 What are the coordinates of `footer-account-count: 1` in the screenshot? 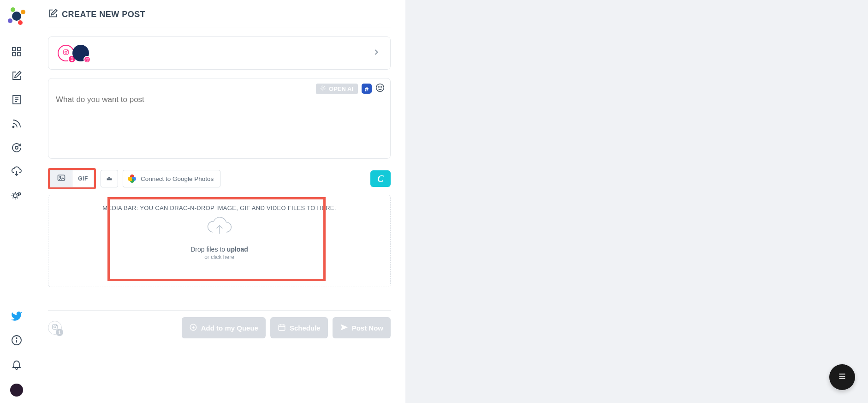 It's located at (59, 332).